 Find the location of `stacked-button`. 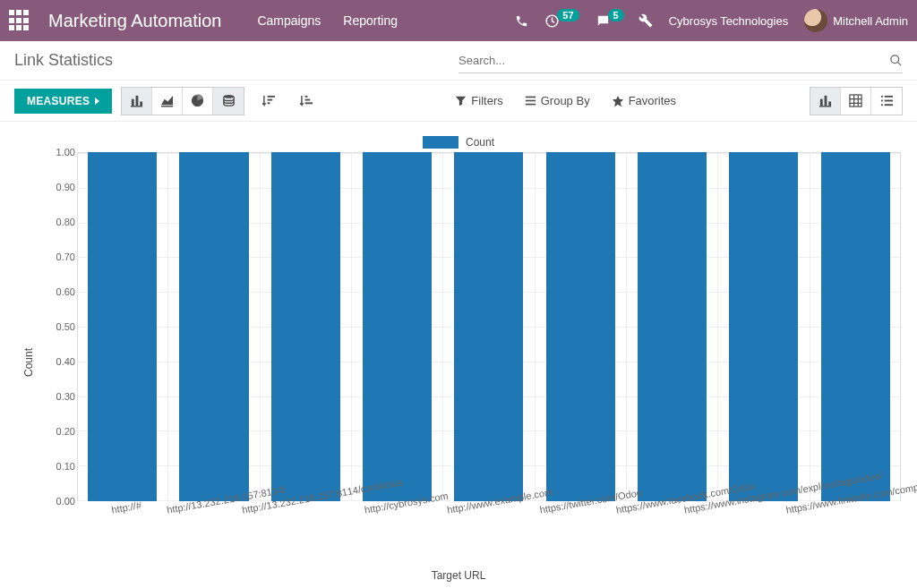

stacked-button is located at coordinates (228, 101).